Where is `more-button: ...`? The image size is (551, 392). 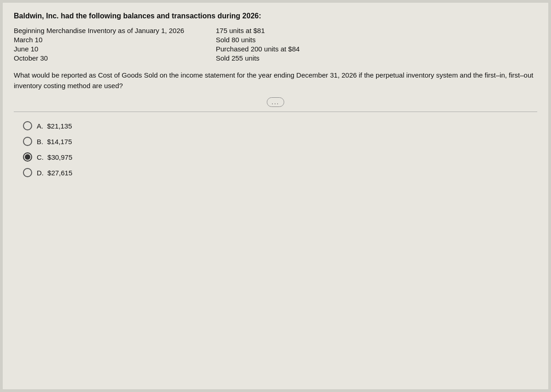
more-button: ... is located at coordinates (276, 102).